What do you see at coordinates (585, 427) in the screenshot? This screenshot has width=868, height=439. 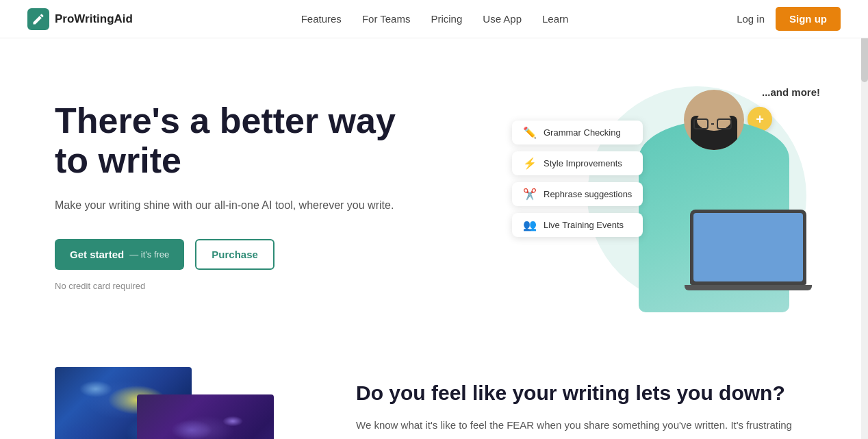 I see `section2-body: We know what it's like to feel the FEAR …` at bounding box center [585, 427].